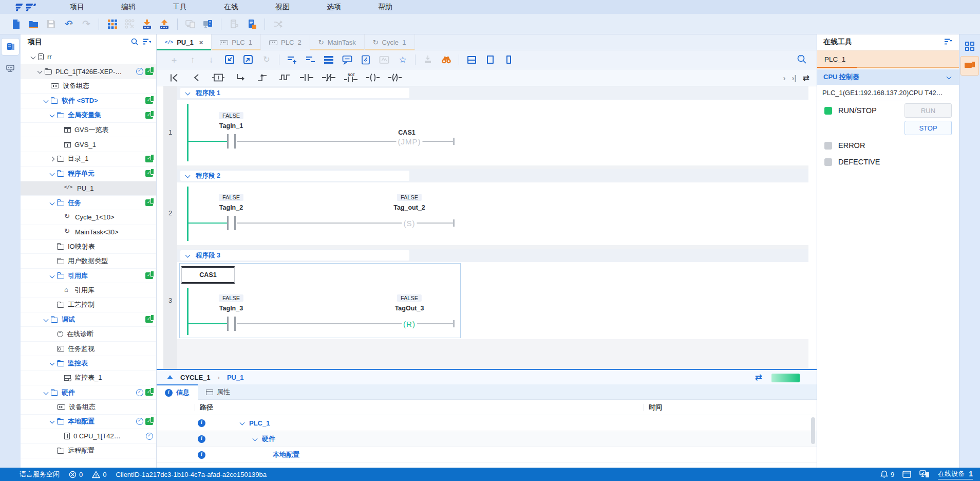 Image resolution: width=980 pixels, height=481 pixels. What do you see at coordinates (493, 176) in the screenshot?
I see `network-2-header: 程序段 2` at bounding box center [493, 176].